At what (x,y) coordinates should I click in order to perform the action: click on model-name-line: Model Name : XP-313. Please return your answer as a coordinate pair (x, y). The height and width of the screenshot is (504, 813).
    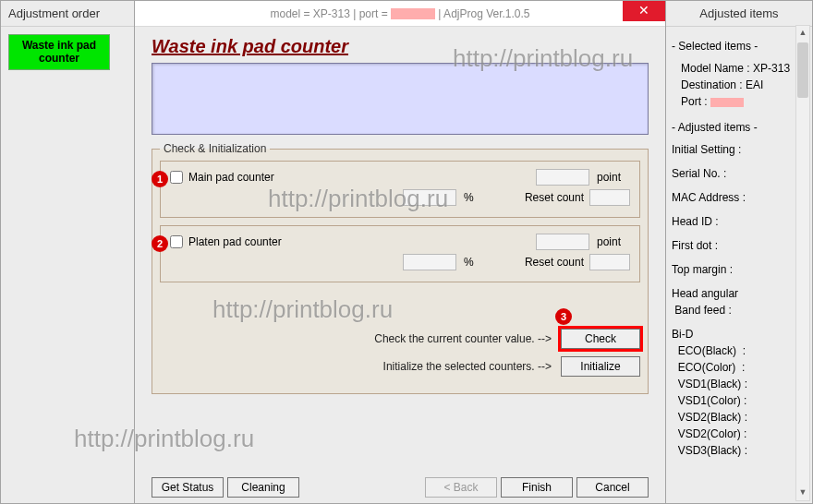
    Looking at the image, I should click on (739, 68).